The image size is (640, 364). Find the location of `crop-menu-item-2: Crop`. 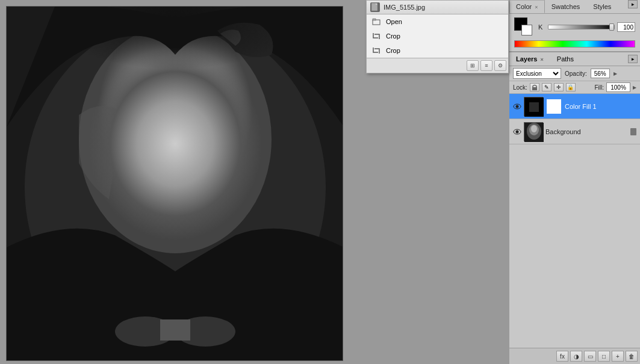

crop-menu-item-2: Crop is located at coordinates (437, 51).